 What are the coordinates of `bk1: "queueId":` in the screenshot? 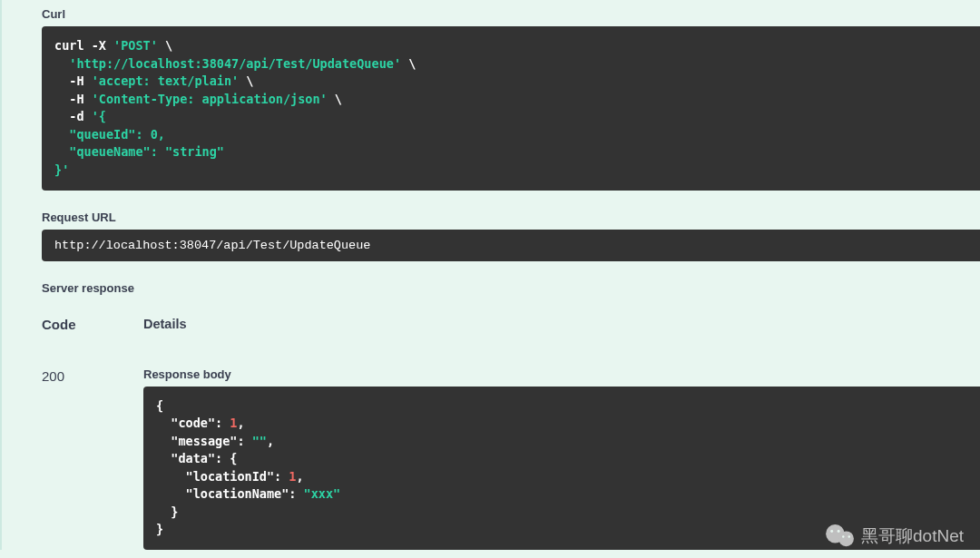 It's located at (103, 134).